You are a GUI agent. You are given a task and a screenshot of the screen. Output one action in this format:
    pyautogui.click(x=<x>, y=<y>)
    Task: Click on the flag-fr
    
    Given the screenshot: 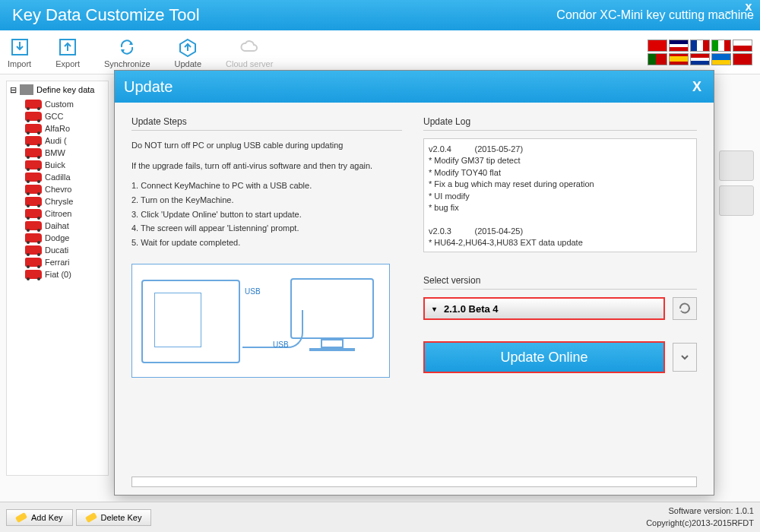 What is the action you would take?
    pyautogui.click(x=700, y=46)
    